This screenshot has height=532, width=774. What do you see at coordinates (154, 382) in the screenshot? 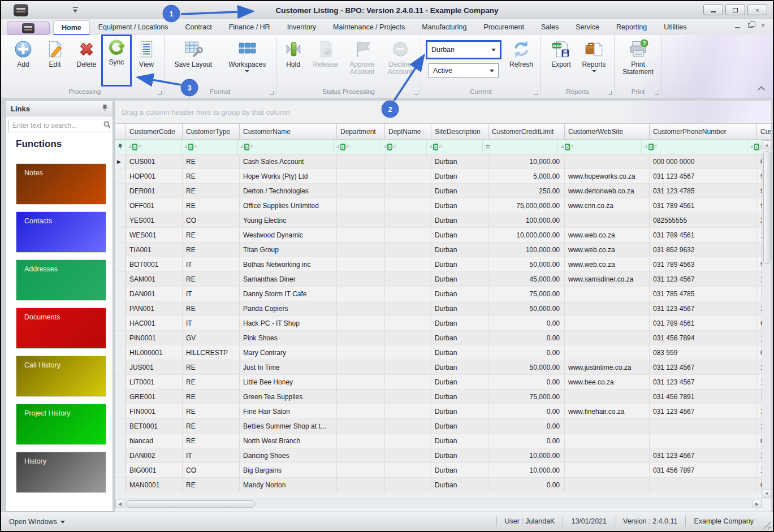
I see `cell-customer-code: LIT0001` at bounding box center [154, 382].